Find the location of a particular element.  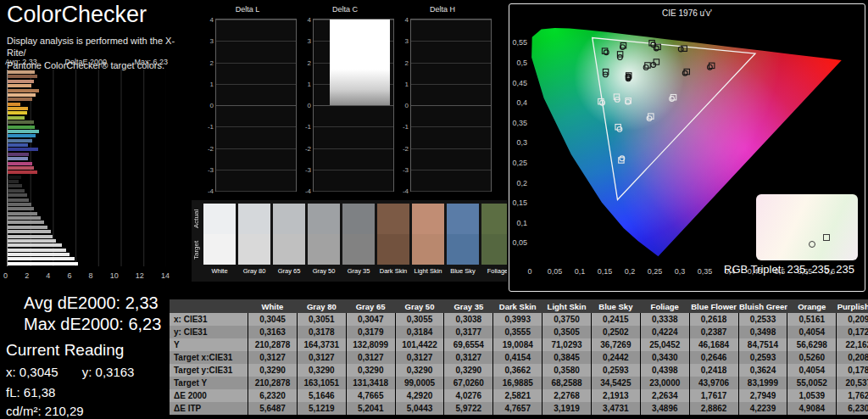

row-label-cell: ΔE ITP is located at coordinates (209, 409).